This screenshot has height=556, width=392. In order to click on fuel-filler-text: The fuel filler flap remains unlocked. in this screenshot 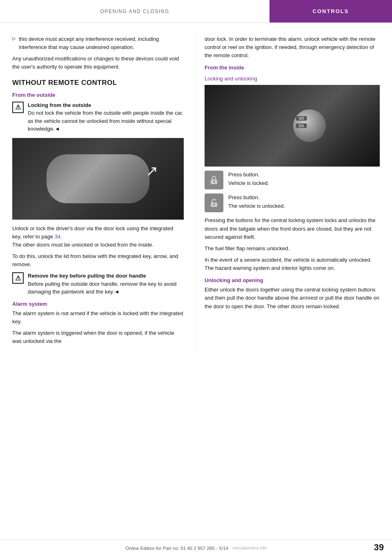, I will do `click(292, 249)`.